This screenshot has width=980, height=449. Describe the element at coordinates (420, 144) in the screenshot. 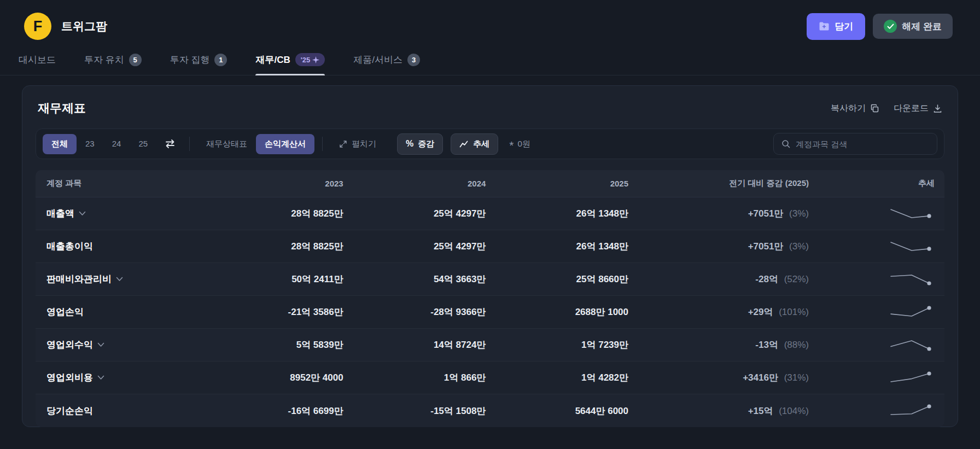

I see `delta-toggle-button: % 증감` at that location.